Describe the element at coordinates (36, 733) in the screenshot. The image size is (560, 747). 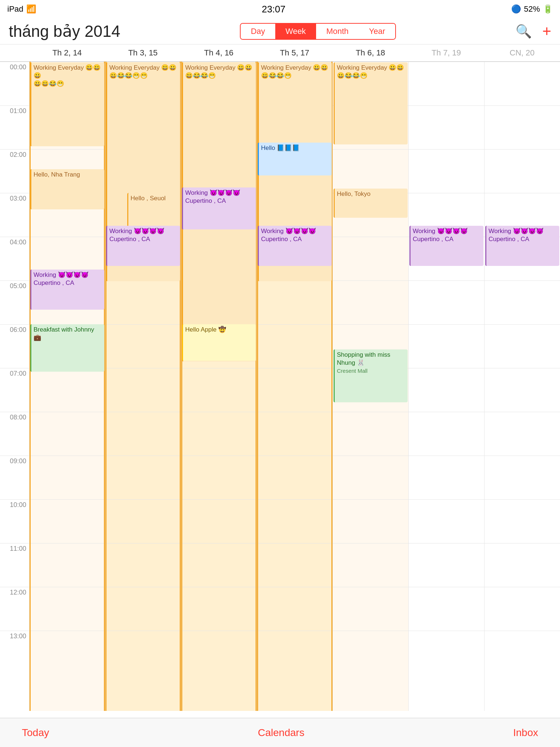
I see `today-button: Today` at that location.